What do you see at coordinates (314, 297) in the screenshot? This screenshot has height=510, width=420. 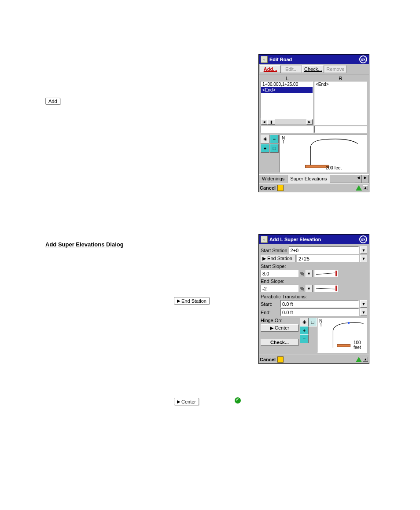 I see `parabolic-transitions-label: Parabolic Transitions:` at bounding box center [314, 297].